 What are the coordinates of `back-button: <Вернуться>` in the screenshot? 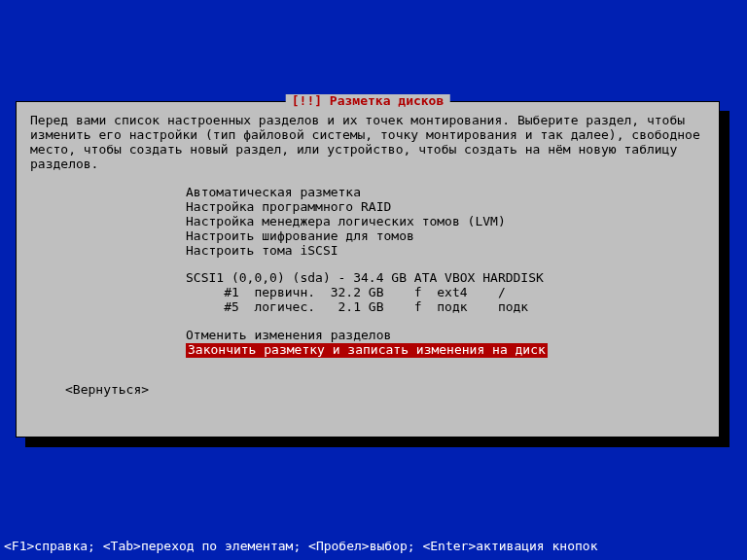 It's located at (385, 391).